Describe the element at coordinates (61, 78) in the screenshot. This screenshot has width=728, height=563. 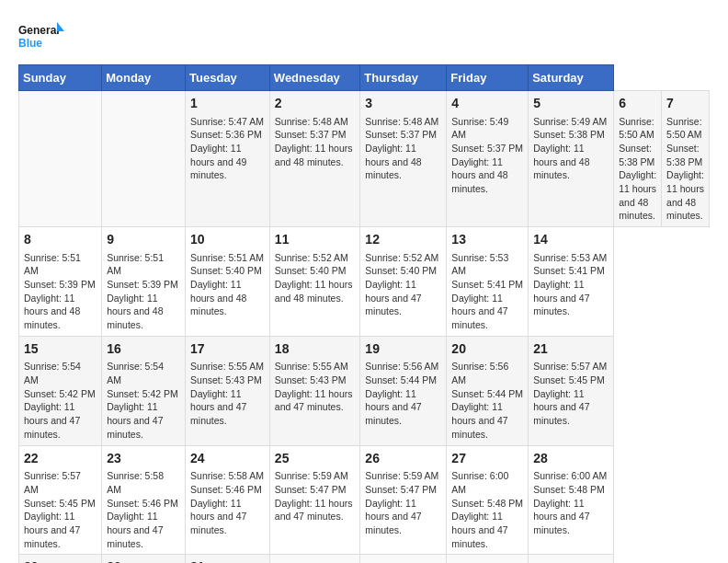
I see `weekday-header: Sunday` at that location.